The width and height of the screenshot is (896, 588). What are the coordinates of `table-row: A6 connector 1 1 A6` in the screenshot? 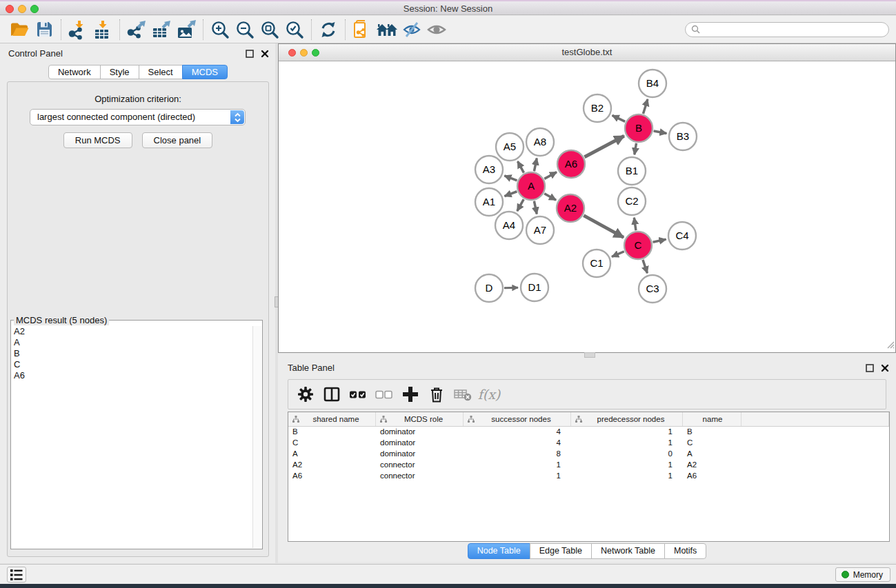 It's located at (589, 476).